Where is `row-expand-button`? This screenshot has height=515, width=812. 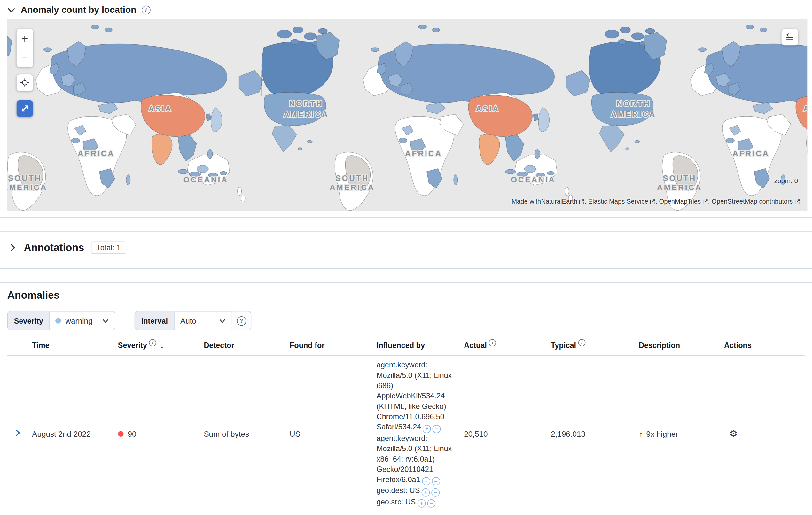 row-expand-button is located at coordinates (18, 433).